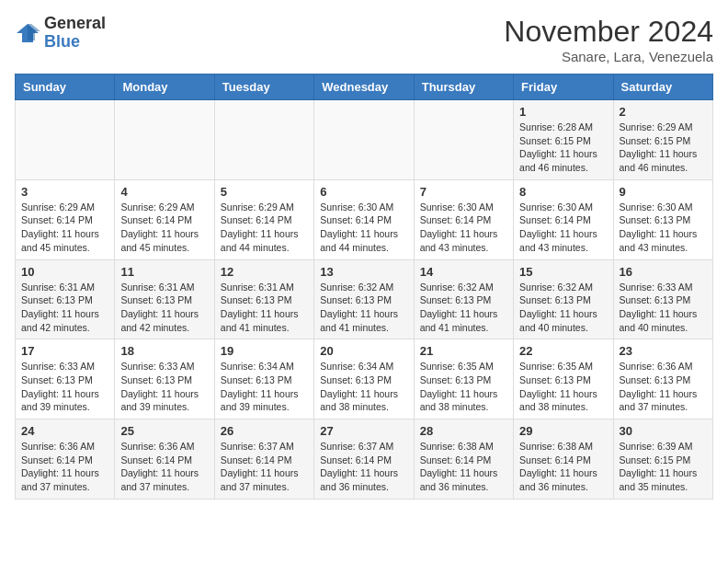 The width and height of the screenshot is (728, 563). Describe the element at coordinates (463, 87) in the screenshot. I see `weekday-header-thursday: Thursday` at that location.